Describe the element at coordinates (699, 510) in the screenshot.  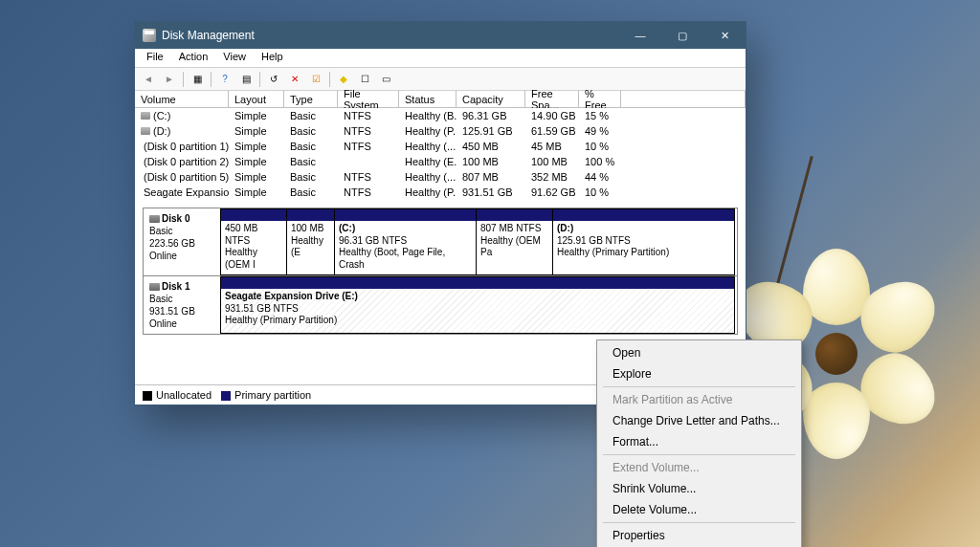
I see `ctx-delete: Delete Volume...` at that location.